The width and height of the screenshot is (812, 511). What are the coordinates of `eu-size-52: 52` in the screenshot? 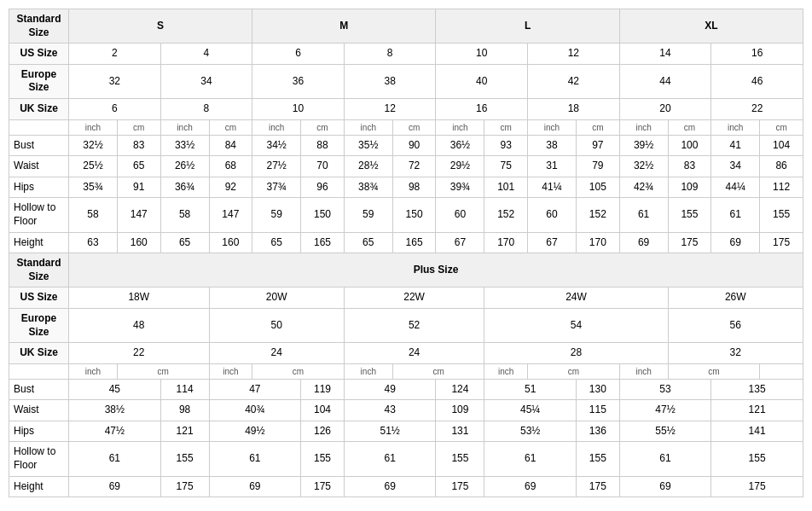 It's located at (415, 325).